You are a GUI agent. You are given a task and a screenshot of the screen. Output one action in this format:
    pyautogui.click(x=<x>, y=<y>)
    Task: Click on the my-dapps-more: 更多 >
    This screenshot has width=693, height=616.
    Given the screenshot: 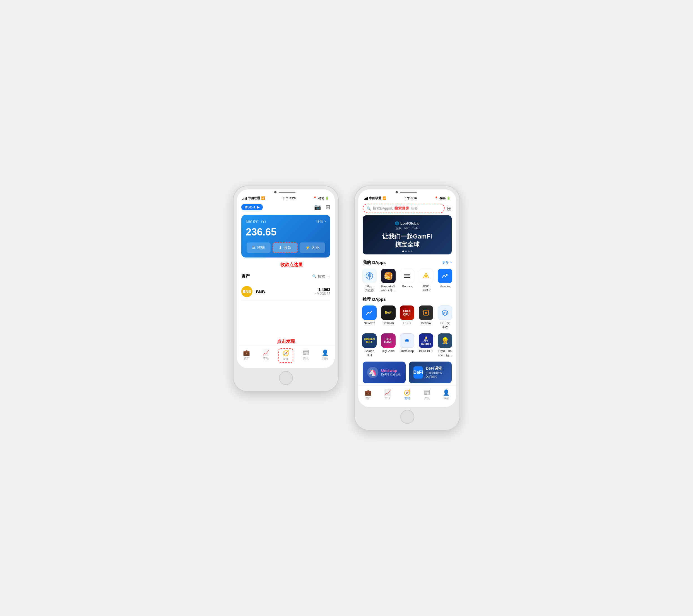 What is the action you would take?
    pyautogui.click(x=447, y=263)
    